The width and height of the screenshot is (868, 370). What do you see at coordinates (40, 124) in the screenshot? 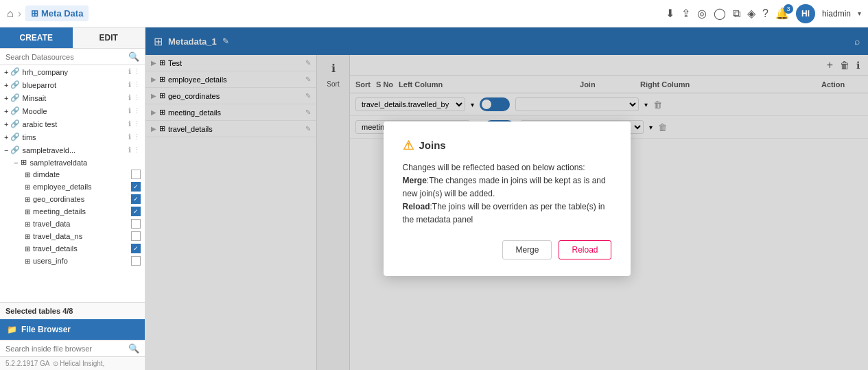
I see `item-label: arabic test` at bounding box center [40, 124].